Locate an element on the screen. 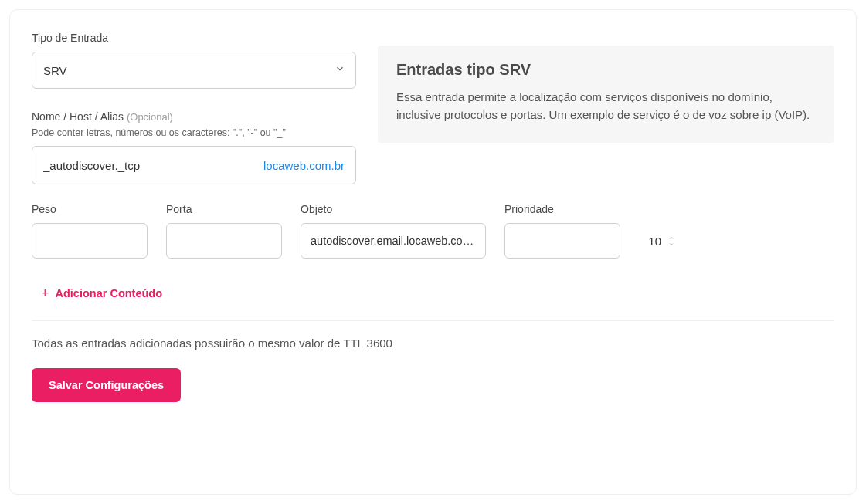 This screenshot has height=504, width=866. host-label-text: Nome / Host / Alias is located at coordinates (77, 117).